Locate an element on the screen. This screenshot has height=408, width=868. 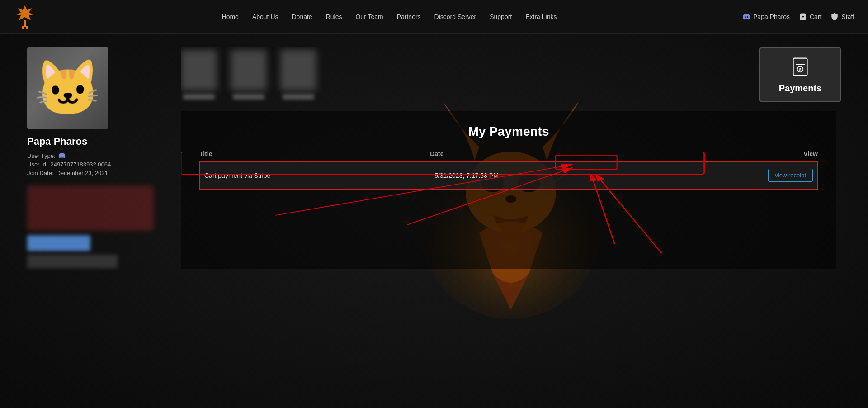
nav-cart-button: Cart is located at coordinates (810, 17).